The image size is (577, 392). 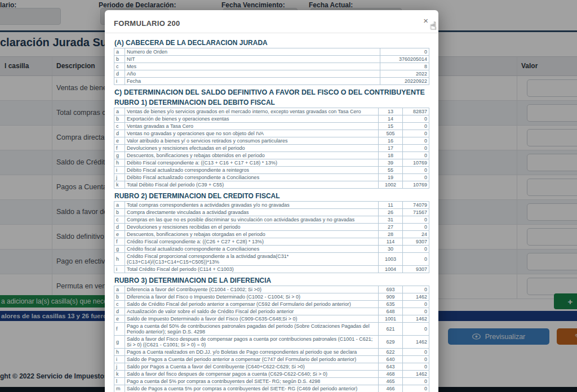 What do you see at coordinates (272, 185) in the screenshot?
I see `form-row: kTotal Débito Fiscal del periodo (C39 + …` at bounding box center [272, 185].